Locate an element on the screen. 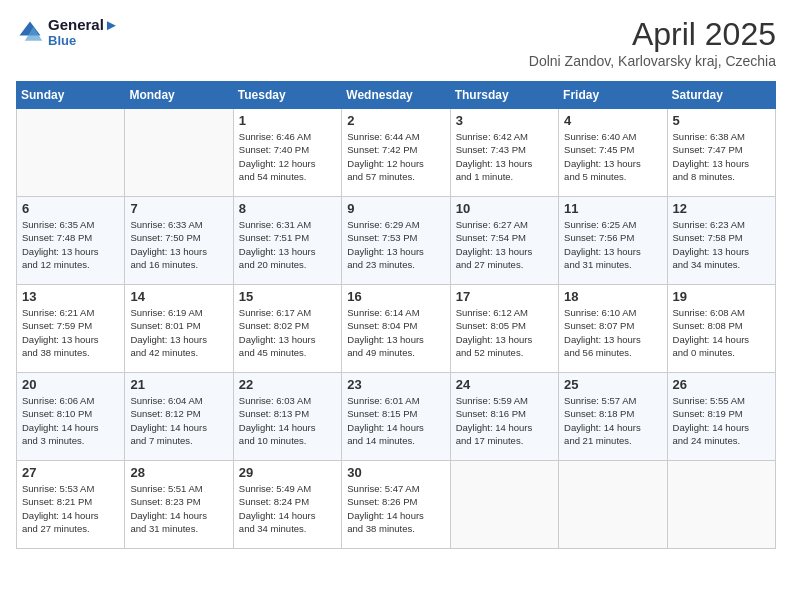  calendar-cell: 11Sunrise: 6:25 AM Sunset: 7:56 PM Dayli… is located at coordinates (613, 241).